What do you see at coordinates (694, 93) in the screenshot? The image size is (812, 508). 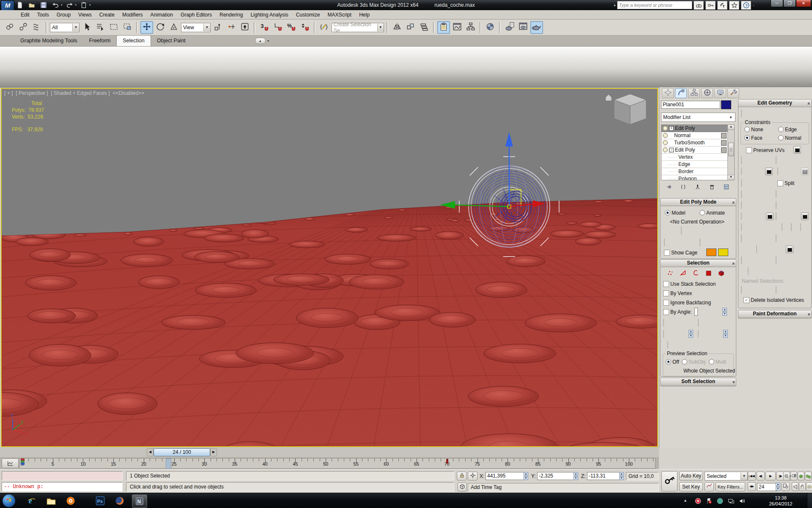 I see `hierarchy-tab` at bounding box center [694, 93].